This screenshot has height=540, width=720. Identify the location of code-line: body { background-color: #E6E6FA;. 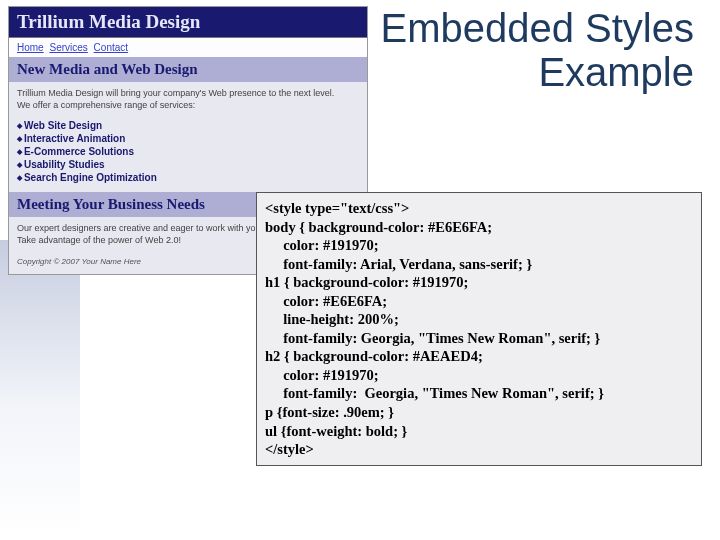
(378, 227).